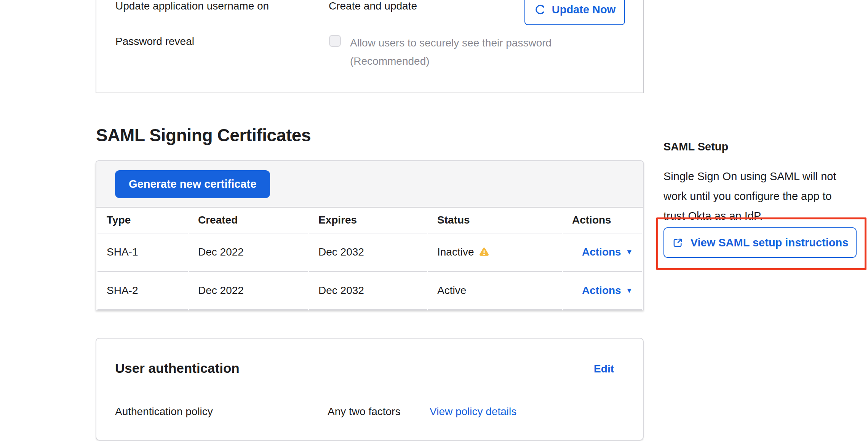  Describe the element at coordinates (142, 253) in the screenshot. I see `cert-type-cell: SHA-1` at that location.